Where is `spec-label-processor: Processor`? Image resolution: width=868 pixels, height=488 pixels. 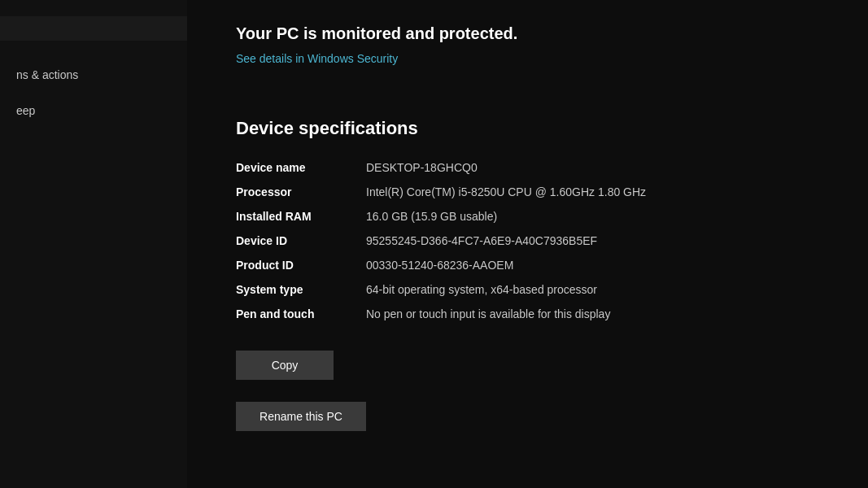
spec-label-processor: Processor is located at coordinates (301, 192).